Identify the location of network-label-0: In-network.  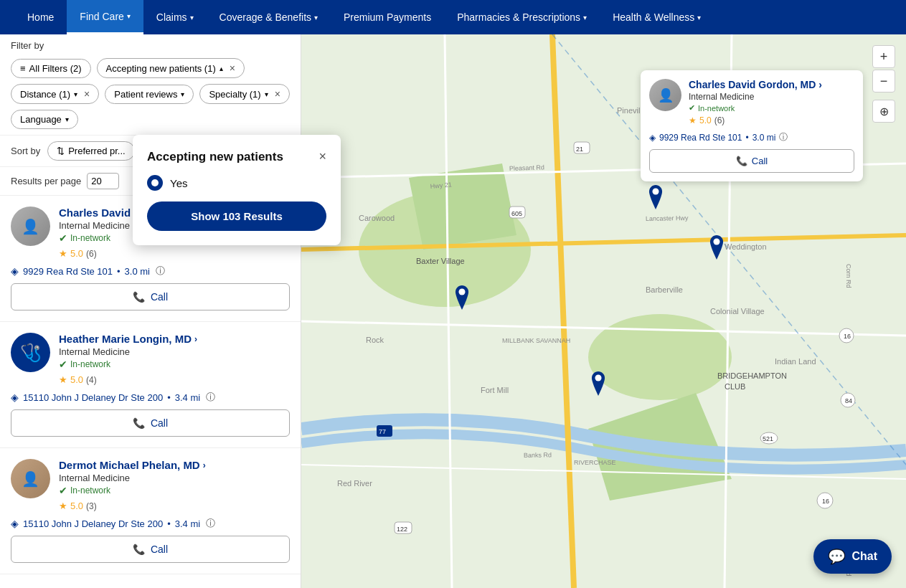
(90, 238).